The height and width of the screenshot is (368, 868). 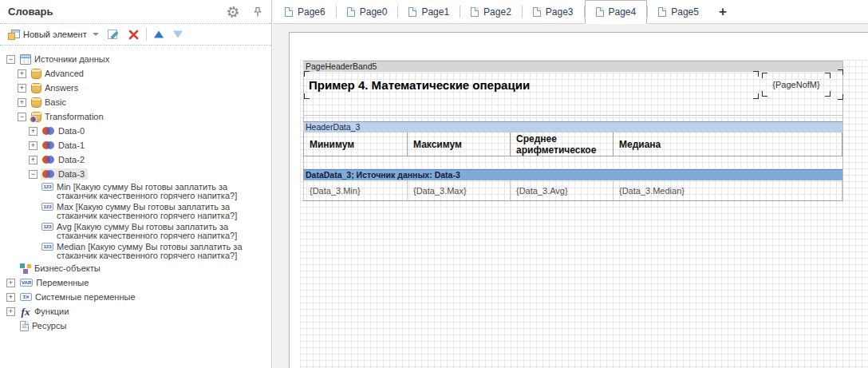 I want to click on tab-page1: Page1, so click(x=429, y=11).